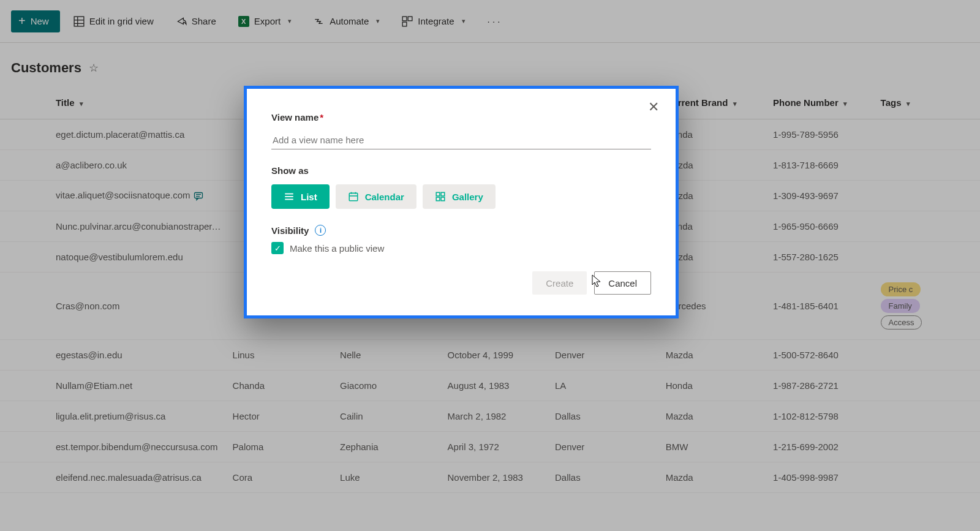  I want to click on cancel-button: Cancel, so click(622, 283).